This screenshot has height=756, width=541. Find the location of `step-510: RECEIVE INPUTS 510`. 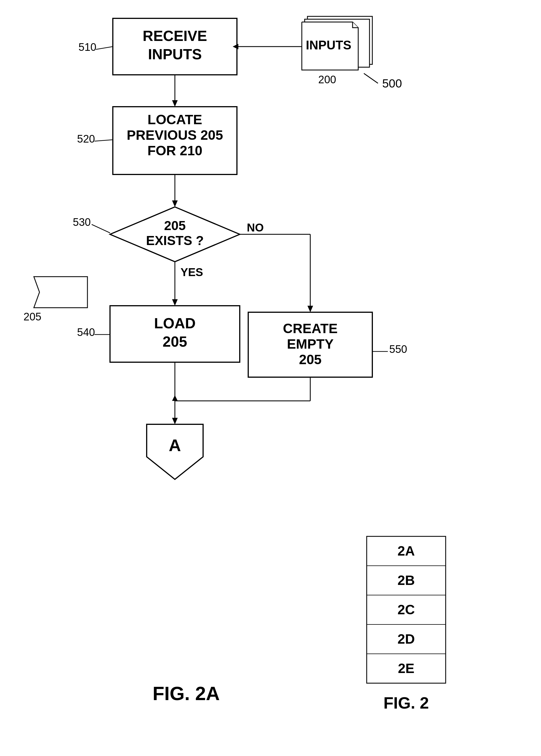

step-510: RECEIVE INPUTS 510 is located at coordinates (158, 47).